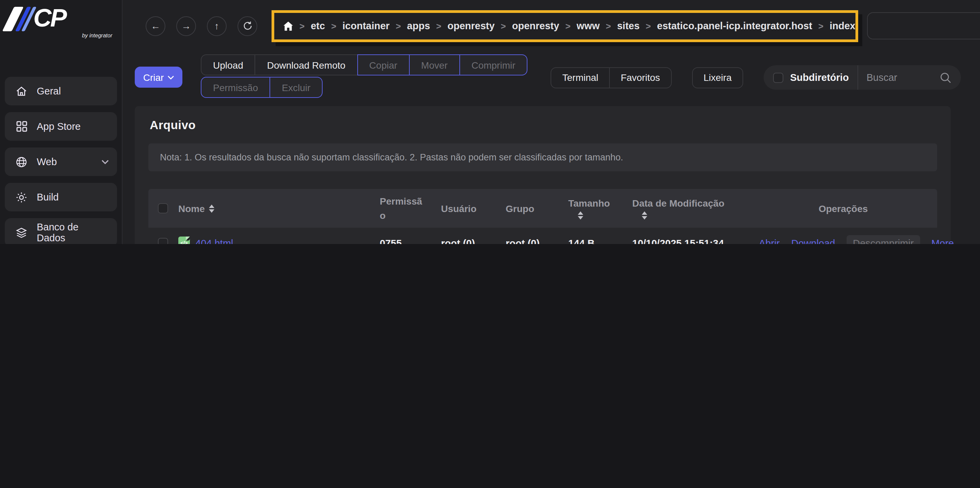 This screenshot has width=980, height=488. Describe the element at coordinates (735, 26) in the screenshot. I see `breadcrumb-segment-host: estatico.panel-icp.integrator.host` at that location.